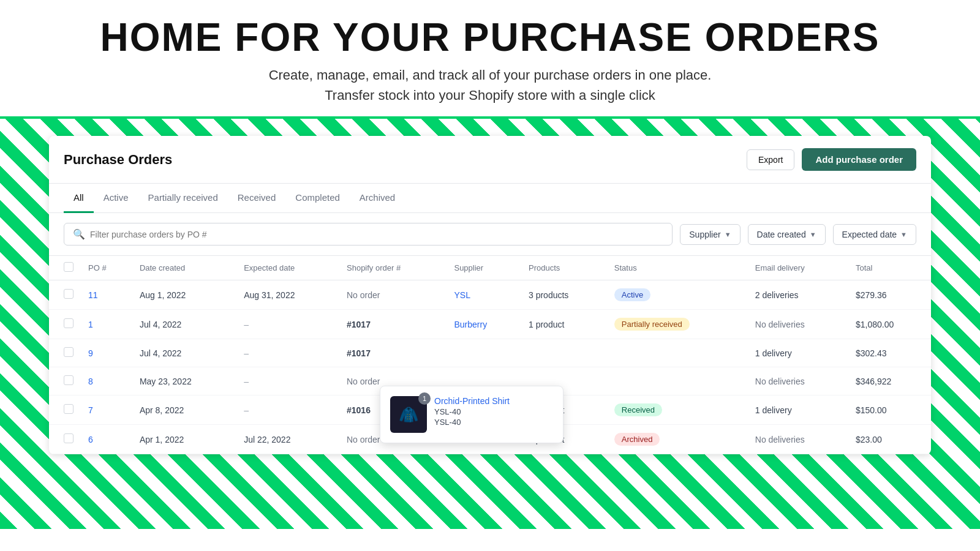 This screenshot has width=980, height=551. What do you see at coordinates (93, 295) in the screenshot?
I see `po-link-11: 11` at bounding box center [93, 295].